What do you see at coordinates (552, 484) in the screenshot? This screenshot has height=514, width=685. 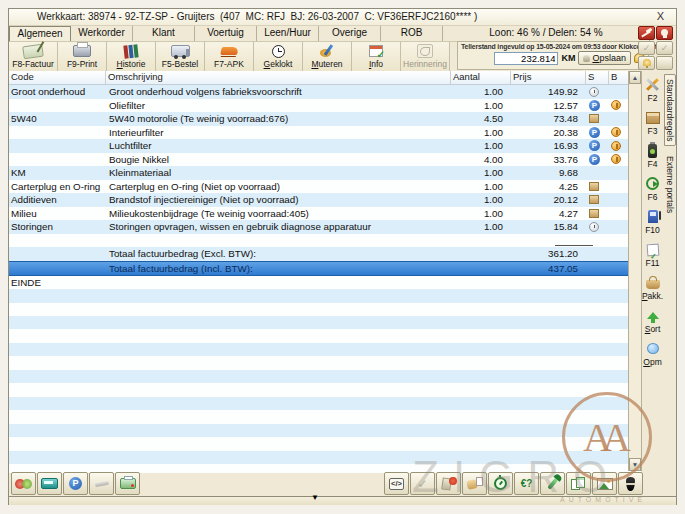 I see `wrench-button` at bounding box center [552, 484].